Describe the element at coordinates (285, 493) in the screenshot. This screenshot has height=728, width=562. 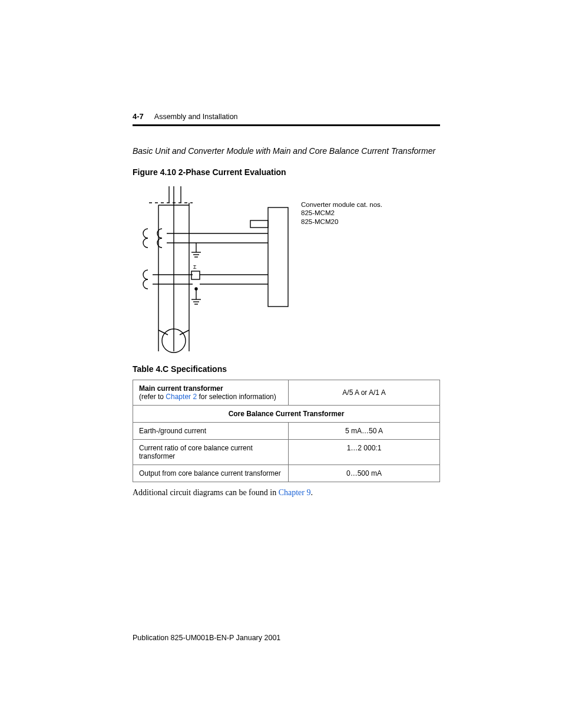
I see `additional-note: Additional circuit diagrams can be found…` at that location.